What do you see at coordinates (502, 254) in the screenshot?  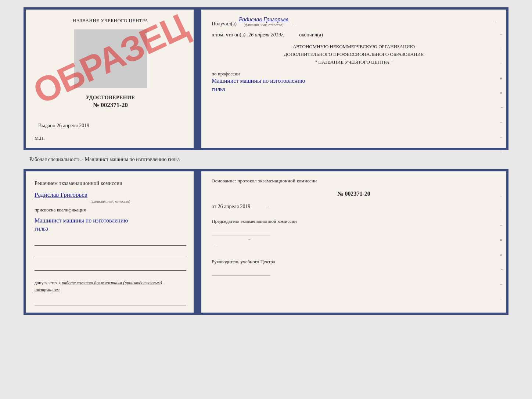 I see `side-marks-bottom: – – – и а ← – – –` at bounding box center [502, 254].